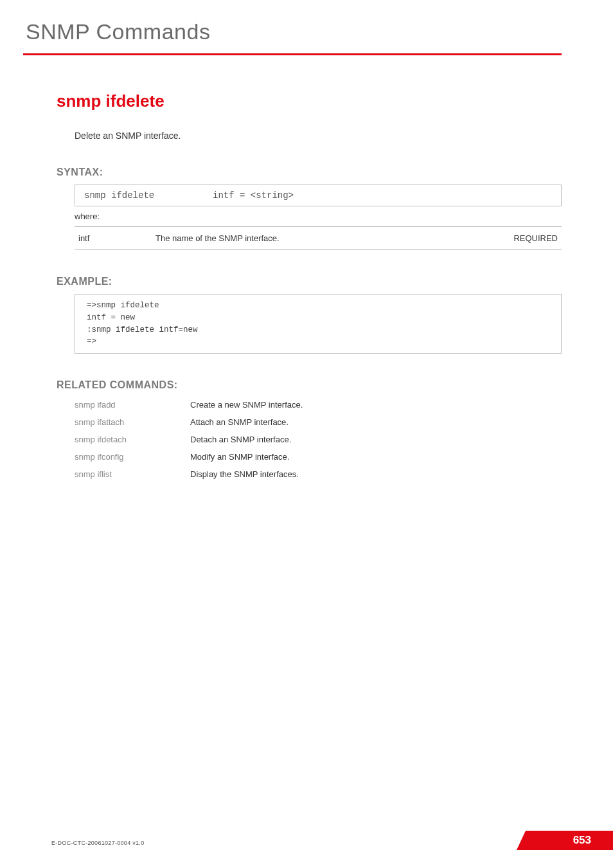  I want to click on related-command-name: snmp ifdetach, so click(132, 440).